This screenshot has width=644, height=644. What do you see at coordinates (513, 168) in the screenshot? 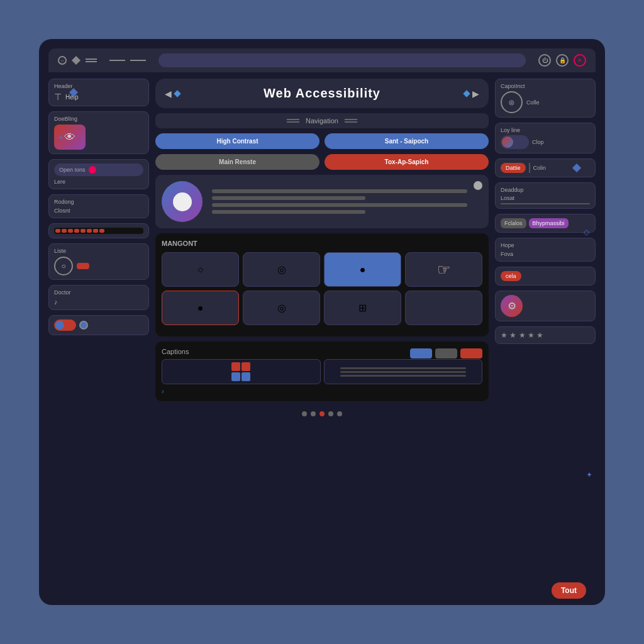
I see `dattie-active: Dattie` at bounding box center [513, 168].